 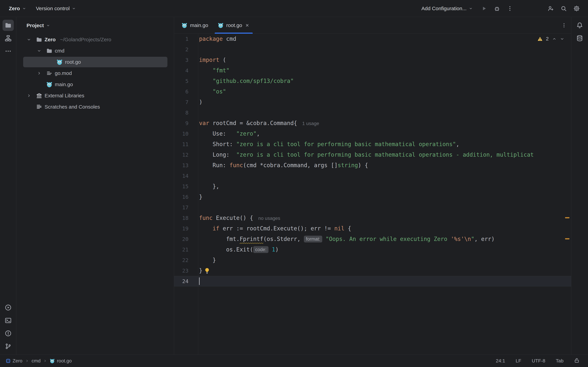 I want to click on code-token: 1, so click(x=274, y=250).